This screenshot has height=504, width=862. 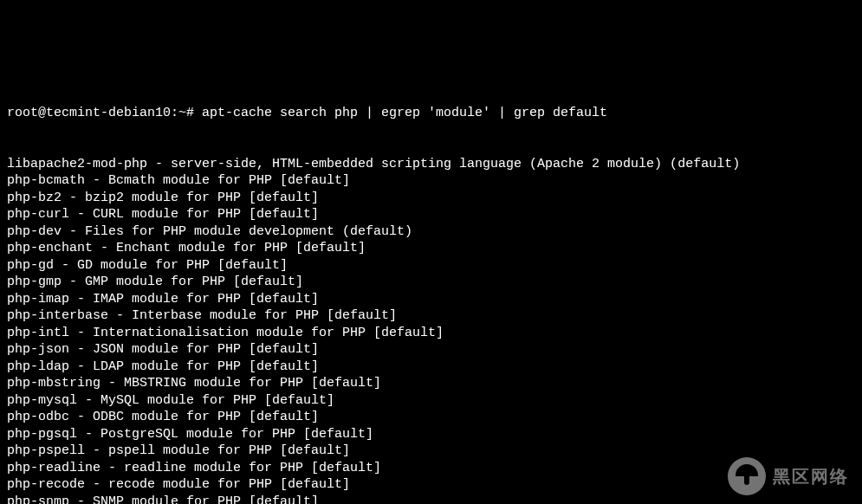 I want to click on output-line: php-odbc - ODBC module for PHP [default], so click(x=431, y=417).